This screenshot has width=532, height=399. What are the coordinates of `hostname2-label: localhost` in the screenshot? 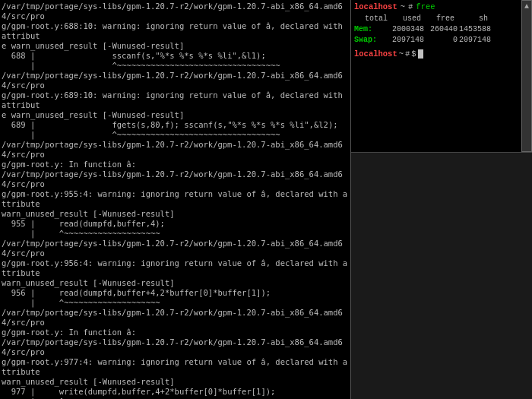 It's located at (375, 54).